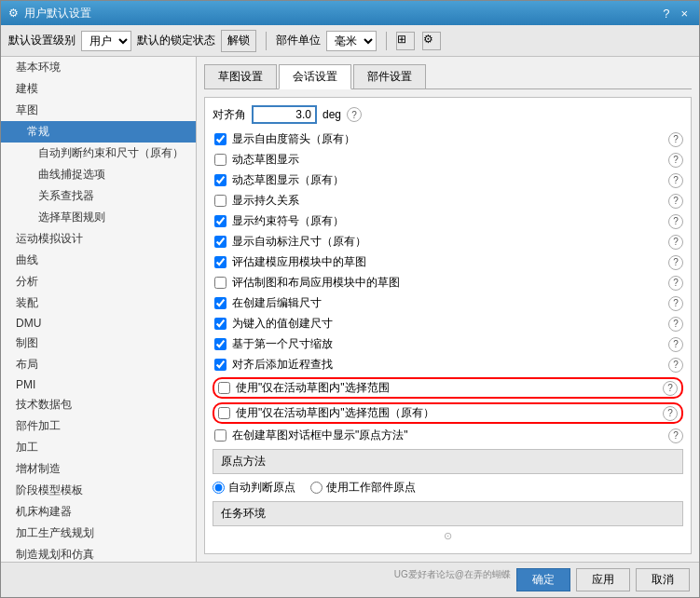  Describe the element at coordinates (99, 304) in the screenshot. I see `sidebar-item: 装配` at that location.